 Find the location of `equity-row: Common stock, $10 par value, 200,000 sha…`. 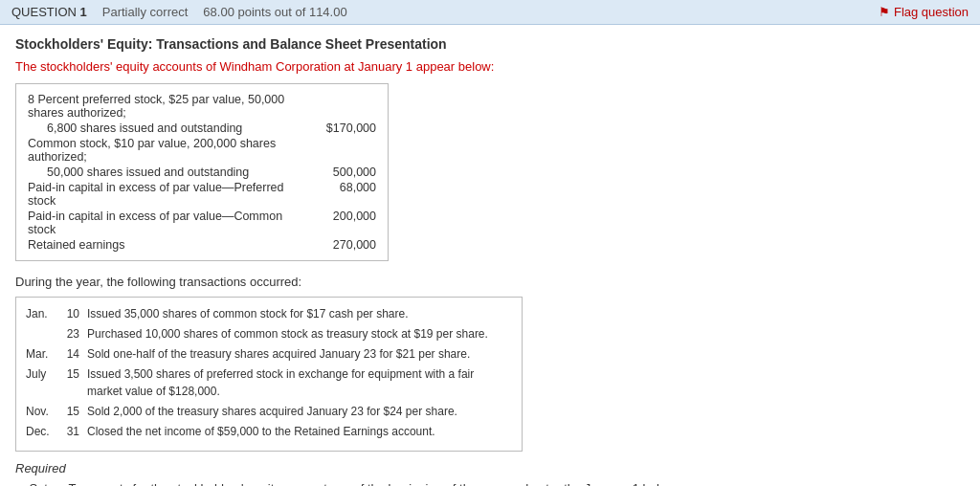

equity-row: Common stock, $10 par value, 200,000 sha… is located at coordinates (202, 150).